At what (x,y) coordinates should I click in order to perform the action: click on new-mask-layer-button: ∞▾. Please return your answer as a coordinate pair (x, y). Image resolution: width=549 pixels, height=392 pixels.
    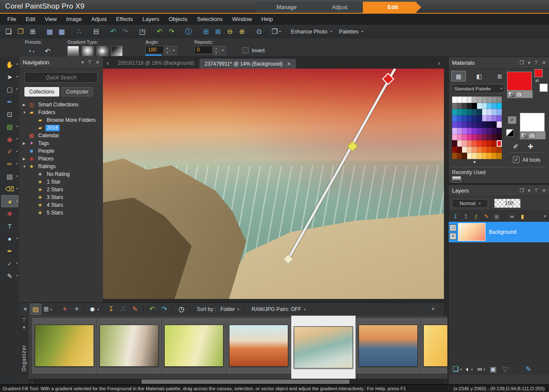
    Looking at the image, I should click on (481, 369).